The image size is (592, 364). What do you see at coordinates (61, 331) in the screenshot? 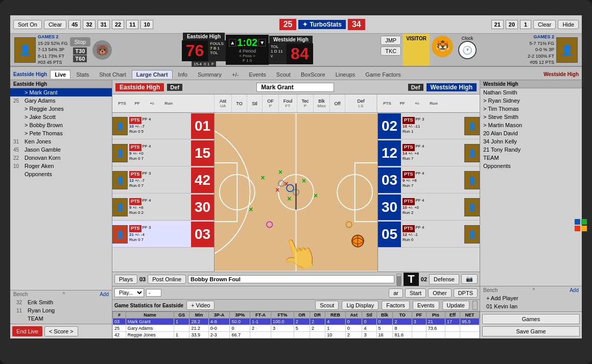
I see `score-button: < Score >` at bounding box center [61, 331].